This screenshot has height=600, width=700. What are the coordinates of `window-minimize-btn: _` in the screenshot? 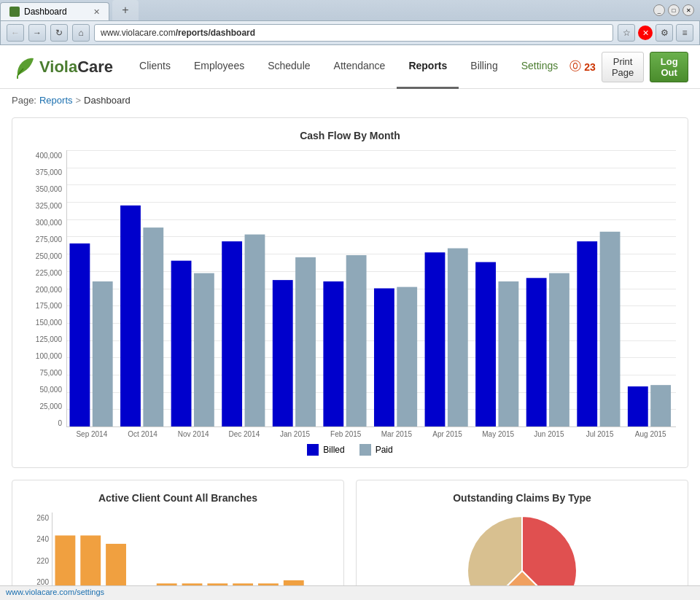 It's located at (659, 10).